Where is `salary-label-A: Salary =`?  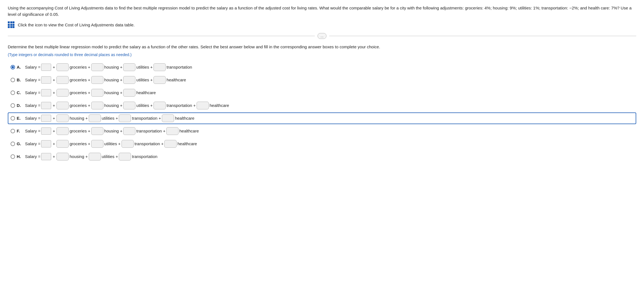
salary-label-A: Salary = is located at coordinates (33, 67).